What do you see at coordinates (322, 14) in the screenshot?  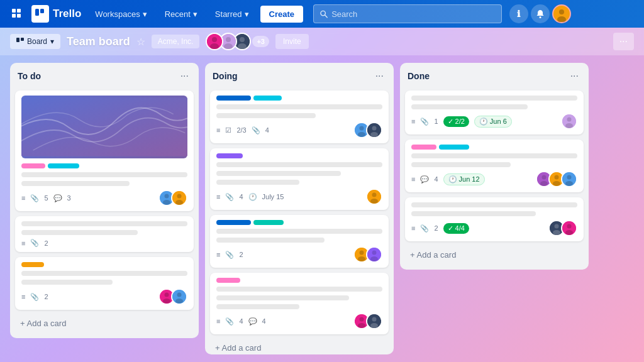 I see `top-navigation: Trello Workspaces ▾ Recent ▾ Starred ▾ C…` at bounding box center [322, 14].